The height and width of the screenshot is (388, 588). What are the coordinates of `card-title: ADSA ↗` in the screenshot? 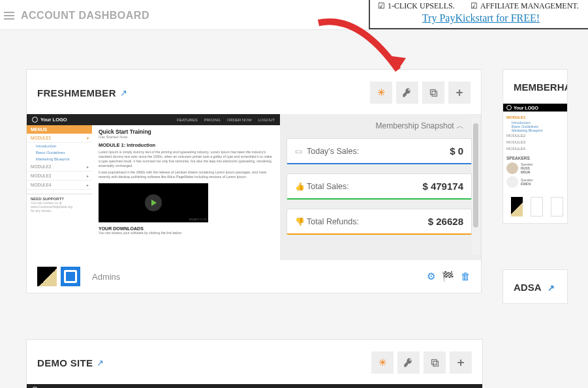 It's located at (535, 287).